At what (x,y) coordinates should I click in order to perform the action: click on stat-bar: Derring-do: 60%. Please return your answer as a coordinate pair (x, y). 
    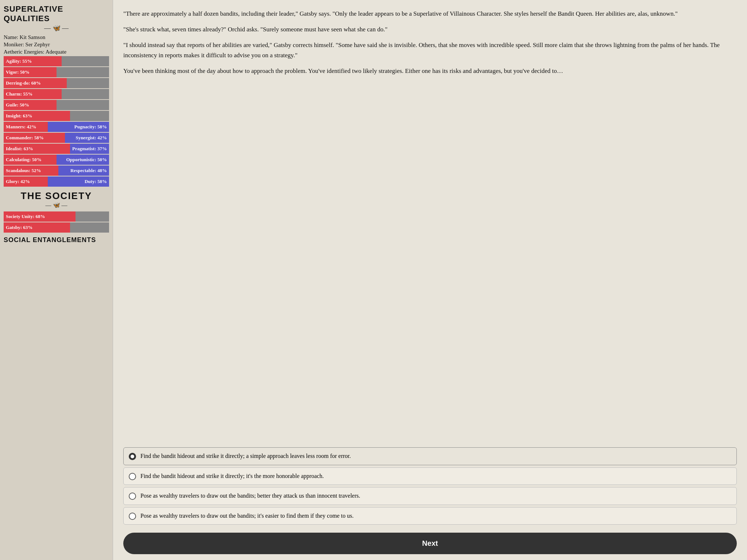
    Looking at the image, I should click on (56, 83).